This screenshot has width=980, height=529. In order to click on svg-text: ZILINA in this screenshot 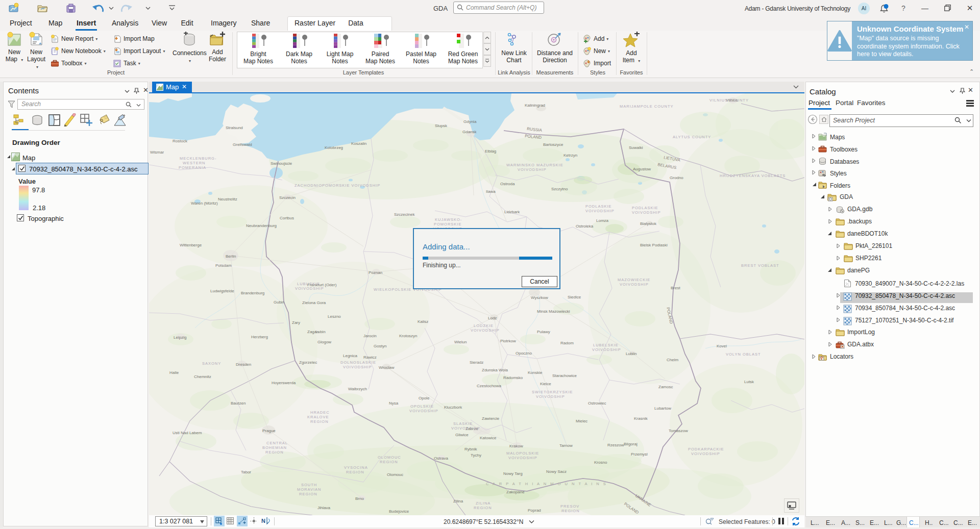, I will do `click(483, 503)`.